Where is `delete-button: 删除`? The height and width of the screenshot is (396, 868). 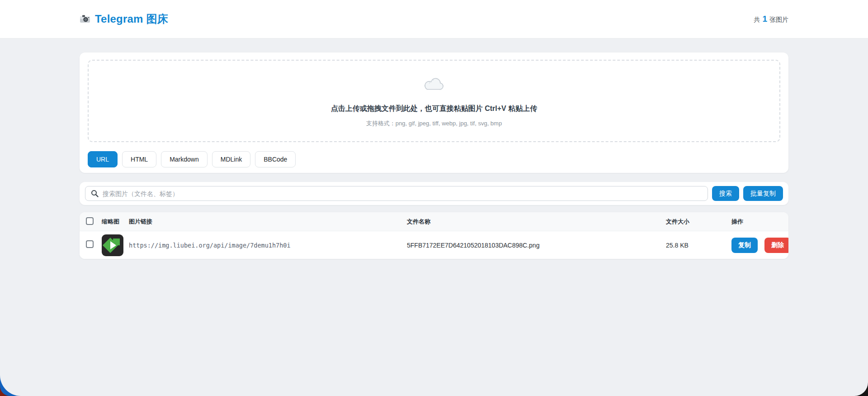 delete-button: 删除 is located at coordinates (777, 245).